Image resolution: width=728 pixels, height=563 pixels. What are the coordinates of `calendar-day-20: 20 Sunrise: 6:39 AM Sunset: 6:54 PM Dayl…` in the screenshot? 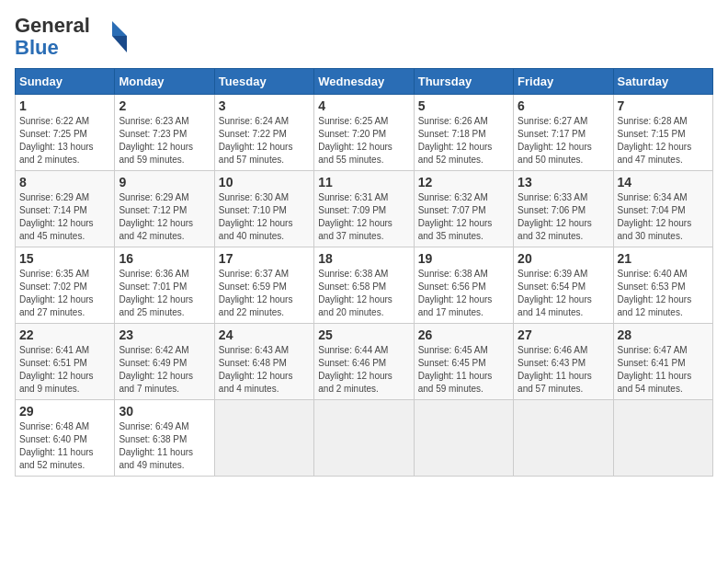 It's located at (563, 285).